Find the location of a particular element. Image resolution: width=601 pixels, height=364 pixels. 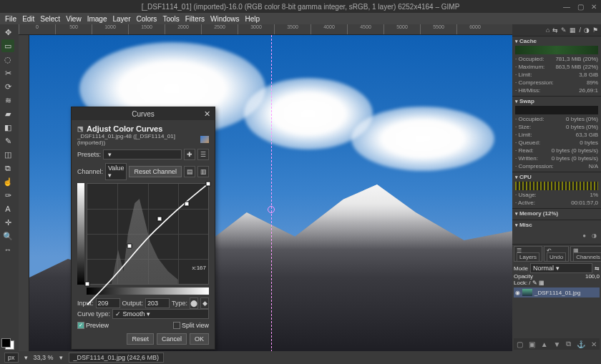

anchor-layer-icon: ⚓ is located at coordinates (581, 345).